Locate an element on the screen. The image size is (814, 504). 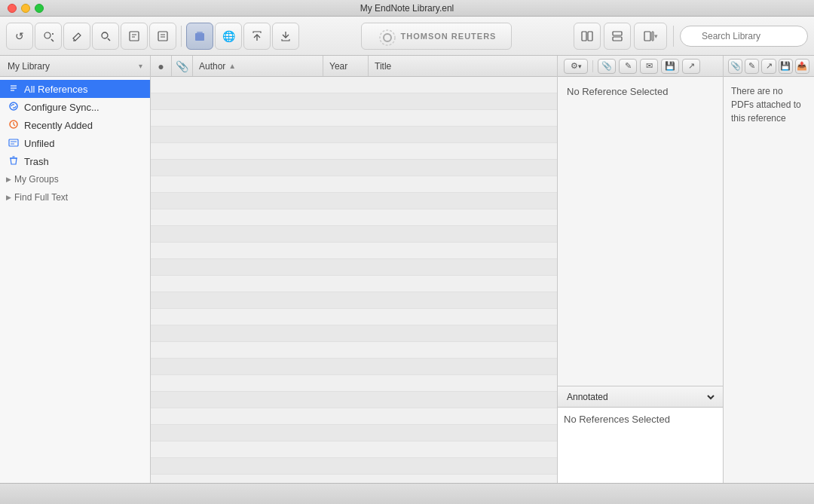
export-detail-button: ↗ is located at coordinates (691, 66).